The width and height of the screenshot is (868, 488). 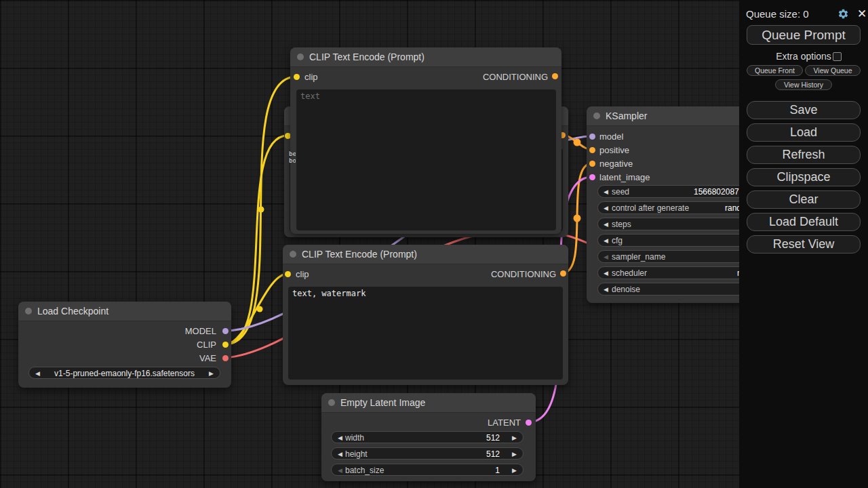 I want to click on prompt-textarea: text, so click(x=426, y=160).